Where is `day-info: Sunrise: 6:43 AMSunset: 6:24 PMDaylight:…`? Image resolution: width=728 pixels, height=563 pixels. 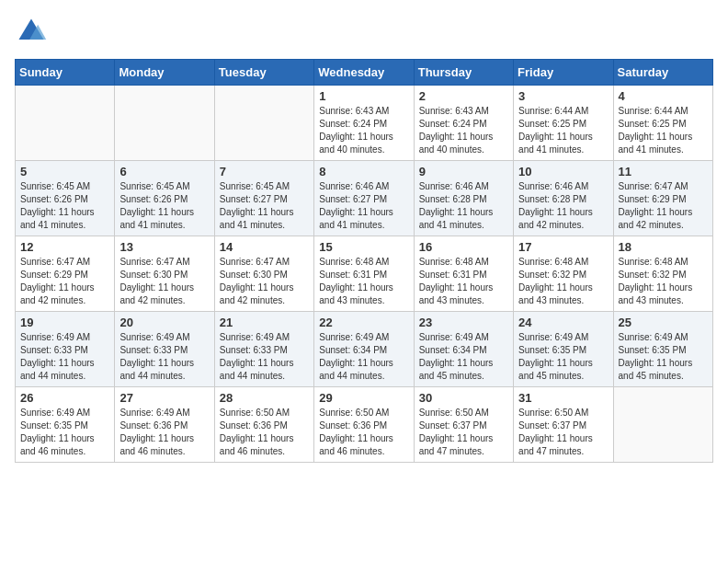
day-info: Sunrise: 6:43 AMSunset: 6:24 PMDaylight:… is located at coordinates (364, 131).